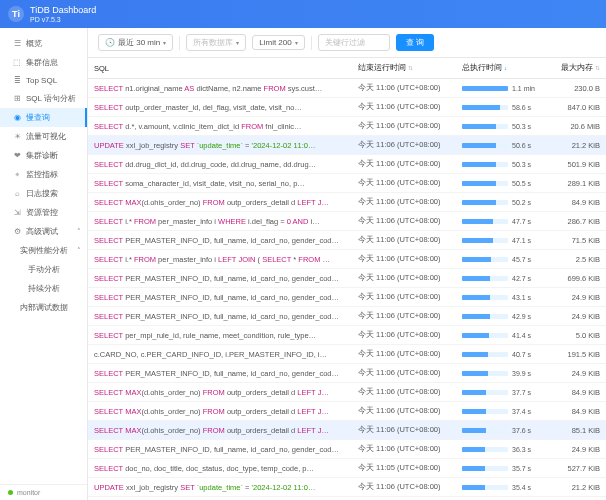 The image size is (606, 500). I want to click on sidebar-item: 手动分析, so click(44, 270).